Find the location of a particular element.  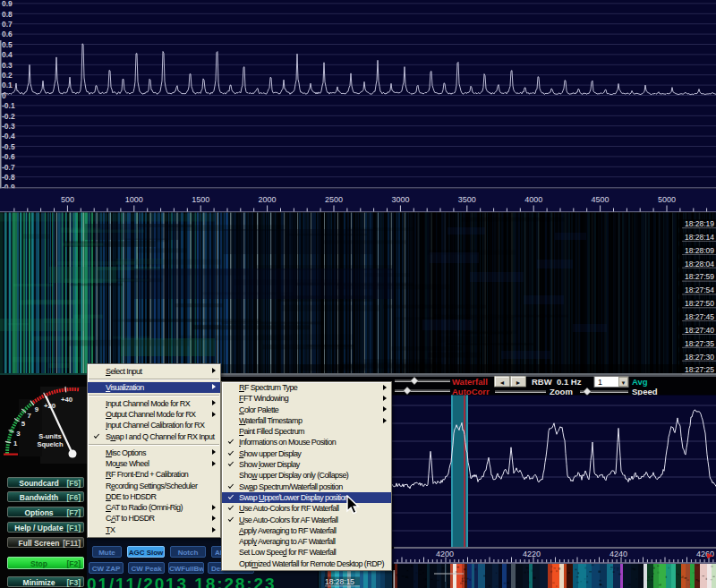

svg-text: -0.4 is located at coordinates (9, 136).